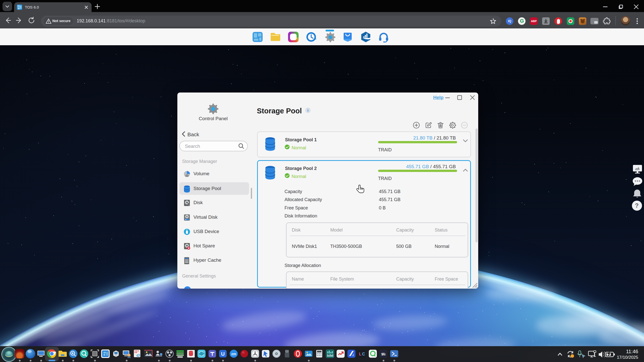  What do you see at coordinates (233, 354) in the screenshot?
I see `svg-text: zm` at bounding box center [233, 354].